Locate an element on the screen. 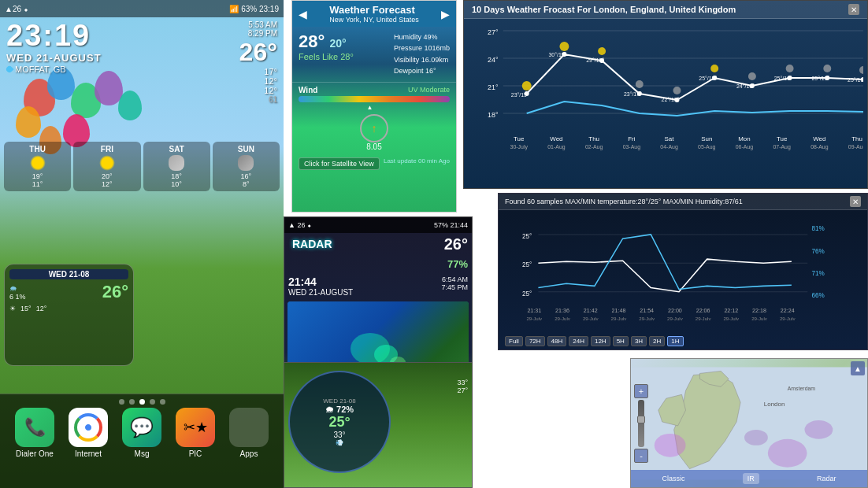 This screenshot has width=868, height=488. wf-dewpoint: Dewpoint 16° is located at coordinates (422, 71).